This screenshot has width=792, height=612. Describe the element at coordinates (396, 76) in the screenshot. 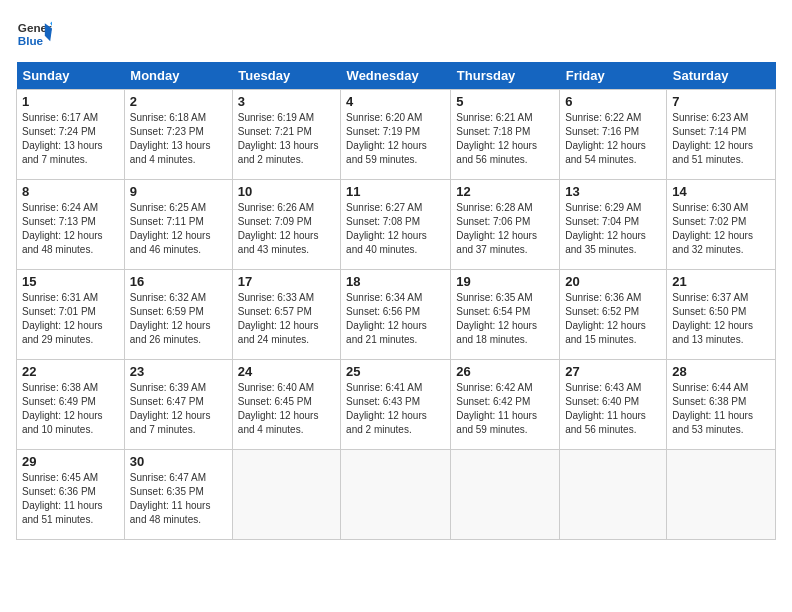

I see `weekday-header-wednesday: Wednesday` at that location.